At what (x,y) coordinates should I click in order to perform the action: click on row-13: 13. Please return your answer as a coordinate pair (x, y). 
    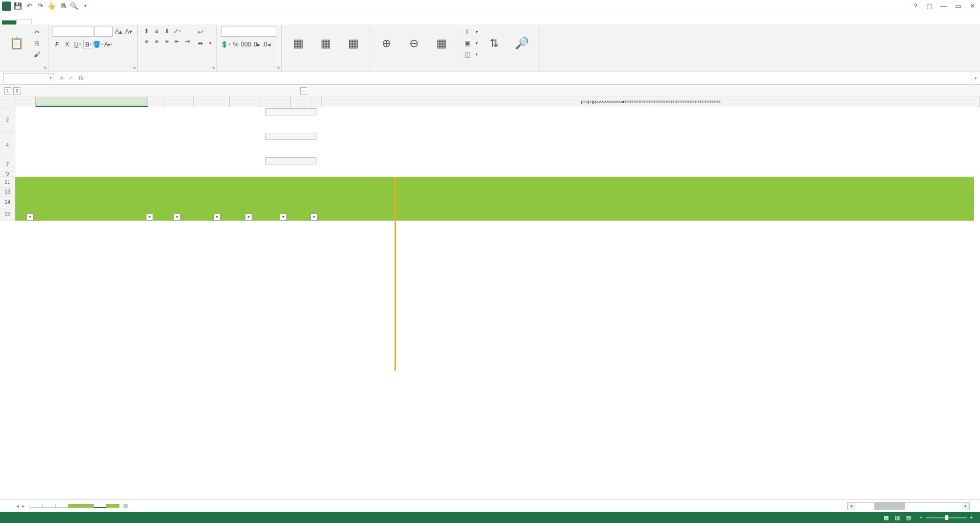
    Looking at the image, I should click on (8, 192).